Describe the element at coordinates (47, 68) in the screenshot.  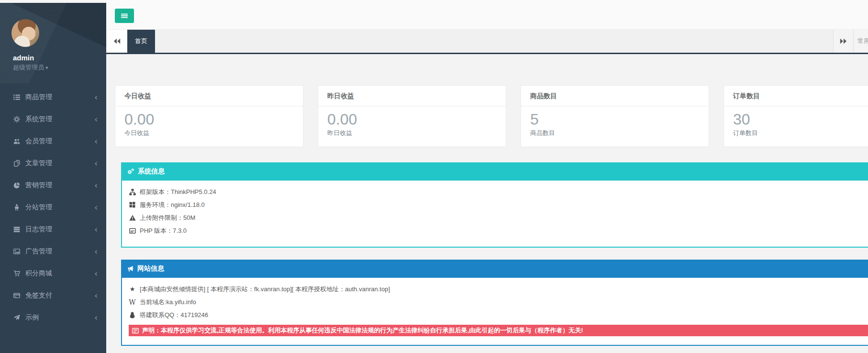
I see `caret-down-icon: ▾` at that location.